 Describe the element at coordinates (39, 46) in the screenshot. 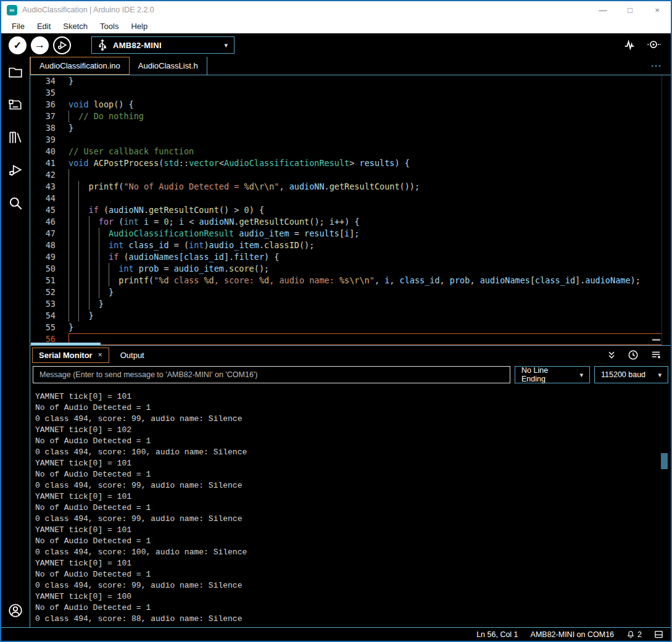

I see `upload-button: →` at that location.